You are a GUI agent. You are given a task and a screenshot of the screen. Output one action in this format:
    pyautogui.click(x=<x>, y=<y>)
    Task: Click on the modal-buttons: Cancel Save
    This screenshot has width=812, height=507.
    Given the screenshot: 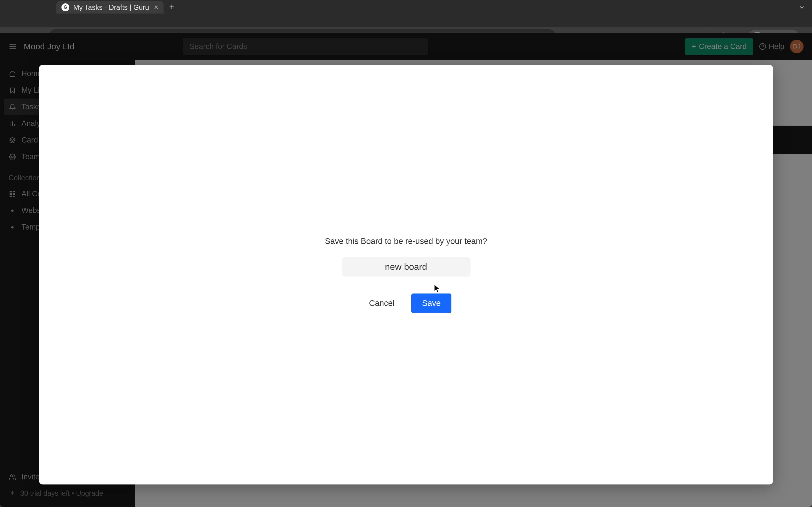 What is the action you would take?
    pyautogui.click(x=406, y=303)
    